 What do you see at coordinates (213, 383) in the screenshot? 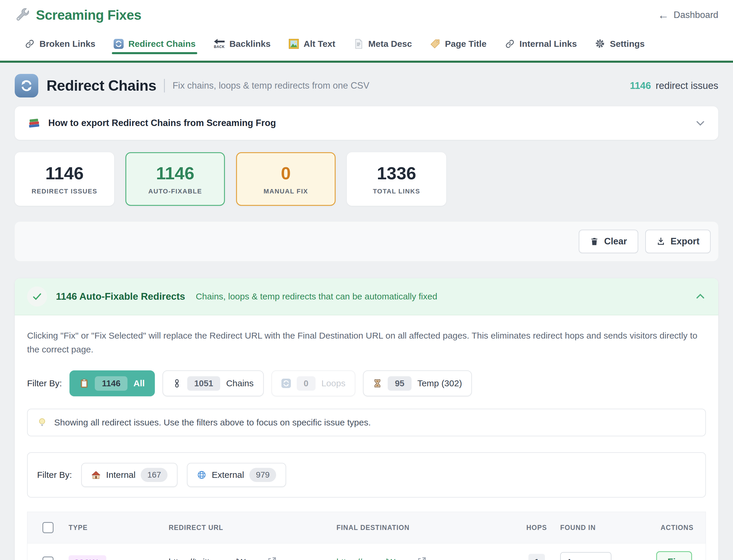
I see `filter-chip-chains: 1051 Chains` at bounding box center [213, 383].